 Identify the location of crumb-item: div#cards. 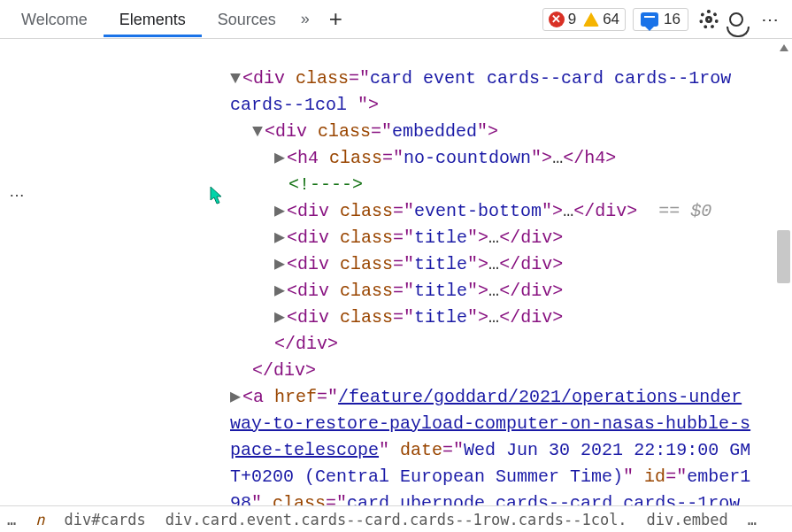
(105, 520).